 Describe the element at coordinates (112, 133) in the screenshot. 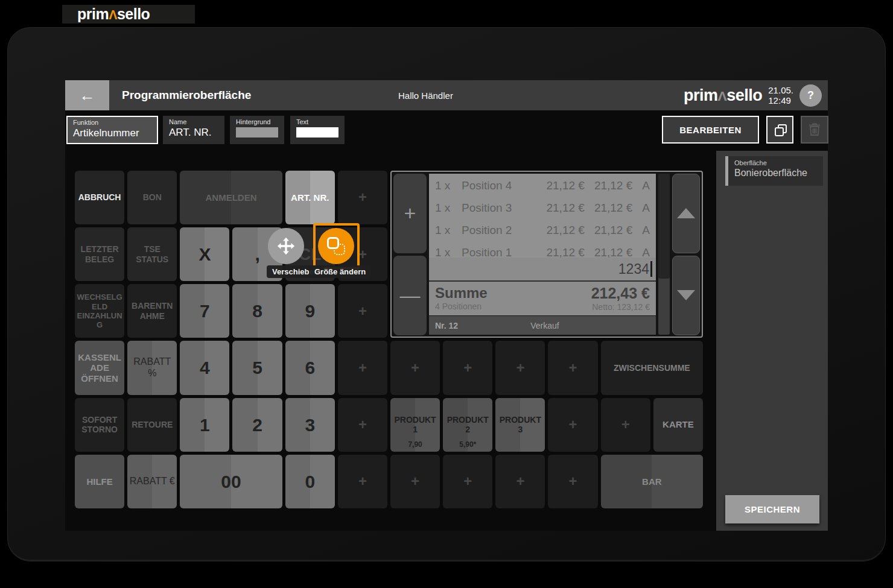

I see `function-value: Artikelnummer` at that location.